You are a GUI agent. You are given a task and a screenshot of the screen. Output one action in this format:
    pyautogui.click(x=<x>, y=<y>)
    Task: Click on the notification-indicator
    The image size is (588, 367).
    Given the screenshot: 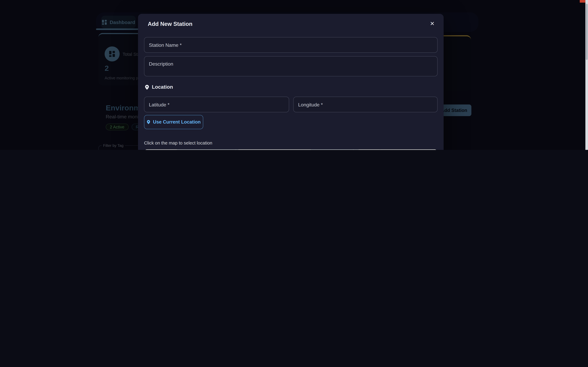 What is the action you would take?
    pyautogui.click(x=583, y=1)
    